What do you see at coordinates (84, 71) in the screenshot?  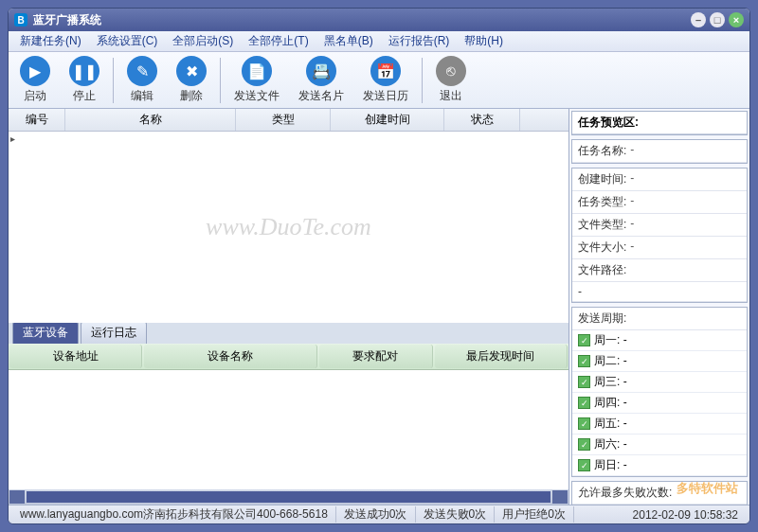 I see `pause-icon: ❚❚` at bounding box center [84, 71].